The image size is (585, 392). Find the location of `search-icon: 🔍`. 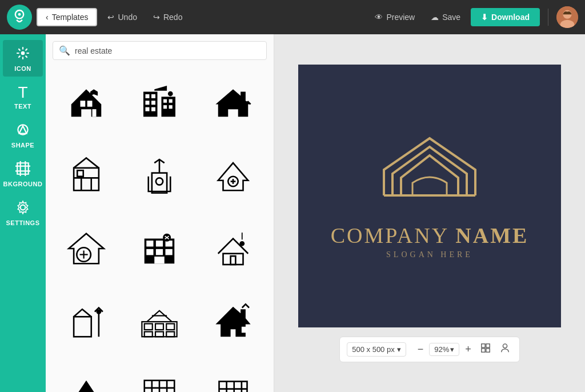

search-icon: 🔍 is located at coordinates (65, 50).